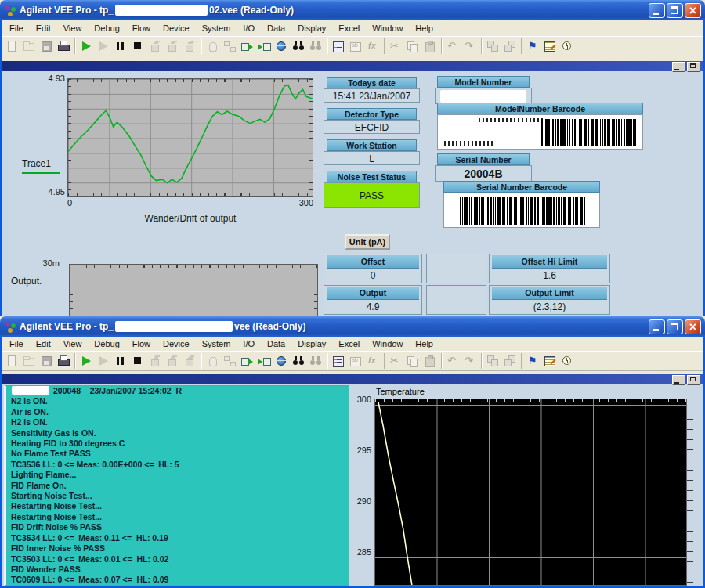  I want to click on titlebar: Agilent VEE Pro - tp_ 02.vee (Read-Only), so click(352, 10).